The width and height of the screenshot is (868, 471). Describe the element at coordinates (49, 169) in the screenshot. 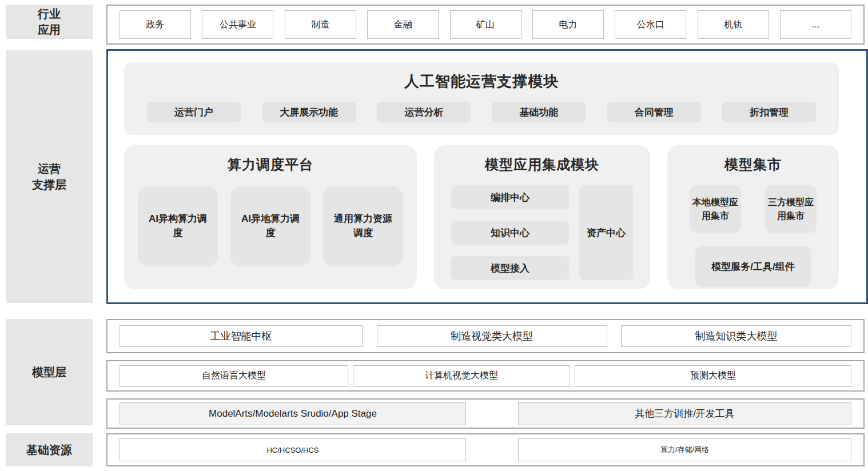

I see `operations-label-line1: 运营` at that location.